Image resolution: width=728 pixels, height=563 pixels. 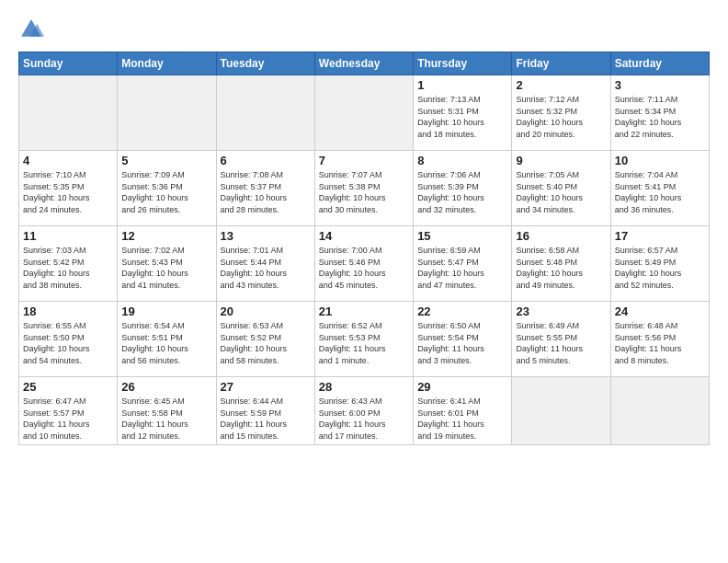 What do you see at coordinates (166, 311) in the screenshot?
I see `day-number: 19` at bounding box center [166, 311].